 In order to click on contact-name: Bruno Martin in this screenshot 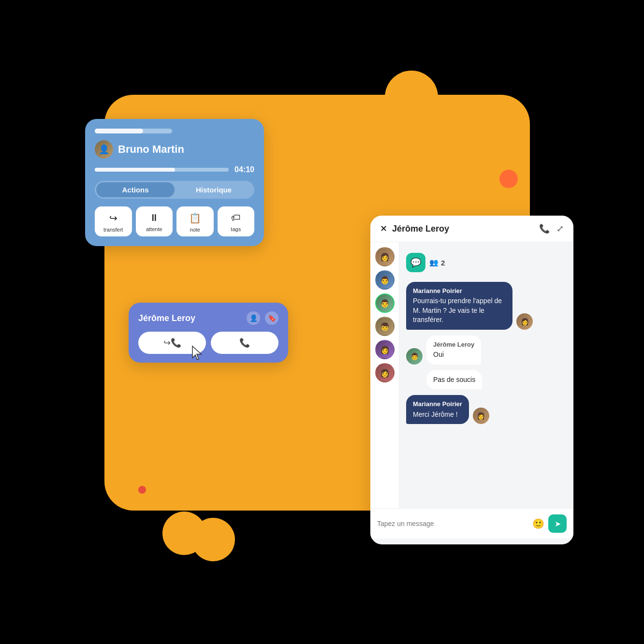, I will do `click(151, 149)`.